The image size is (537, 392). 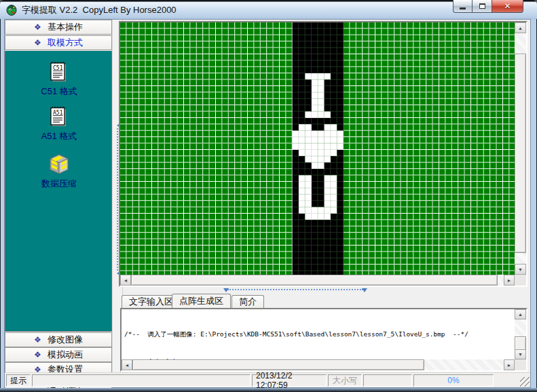 What do you see at coordinates (58, 68) in the screenshot?
I see `svg-text: C51` at bounding box center [58, 68].